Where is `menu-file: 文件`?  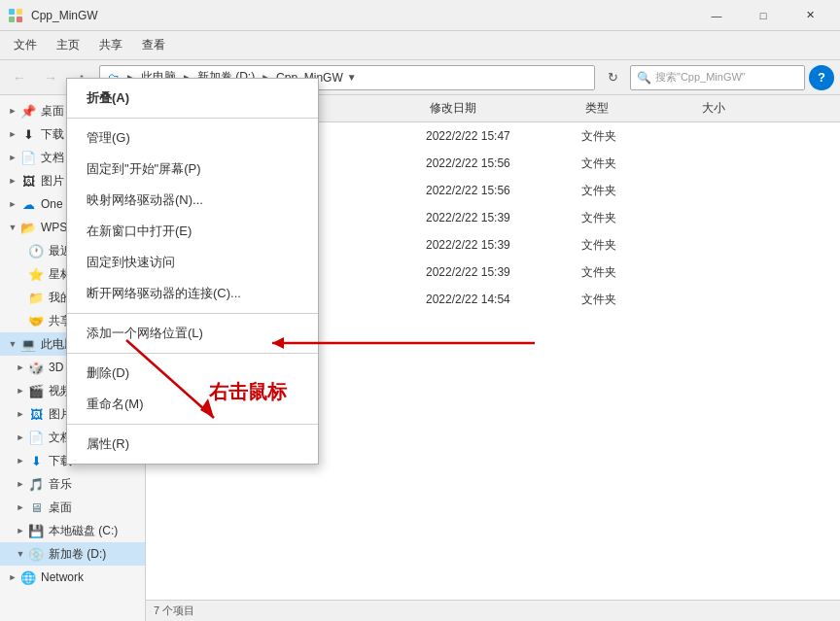
menu-file: 文件 is located at coordinates (25, 45).